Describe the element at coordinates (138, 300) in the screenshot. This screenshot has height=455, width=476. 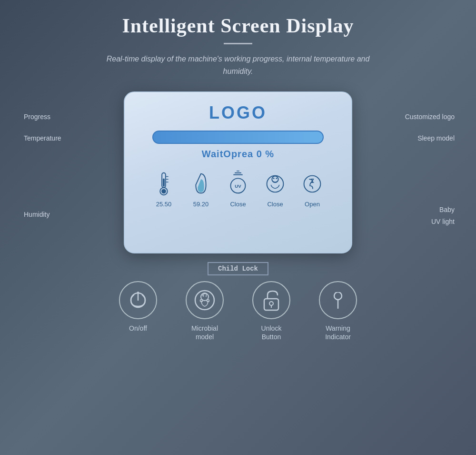
I see `power-icon` at that location.